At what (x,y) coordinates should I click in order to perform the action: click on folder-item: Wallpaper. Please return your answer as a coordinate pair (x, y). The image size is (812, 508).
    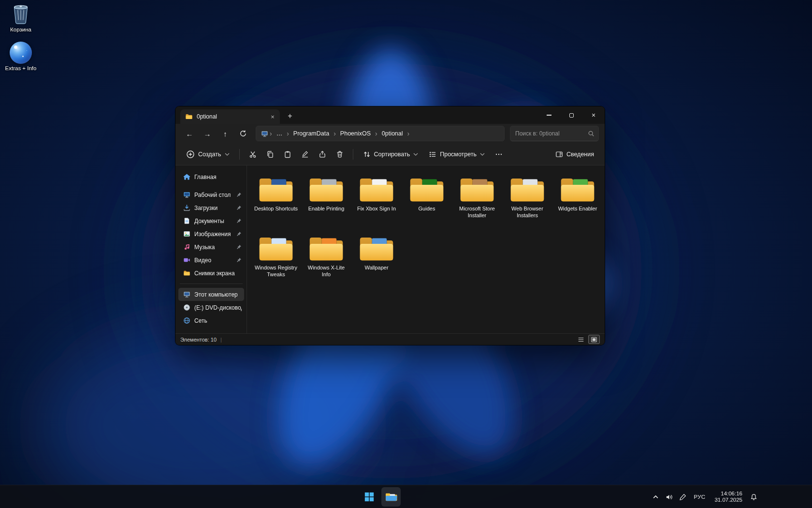
    Looking at the image, I should click on (377, 263).